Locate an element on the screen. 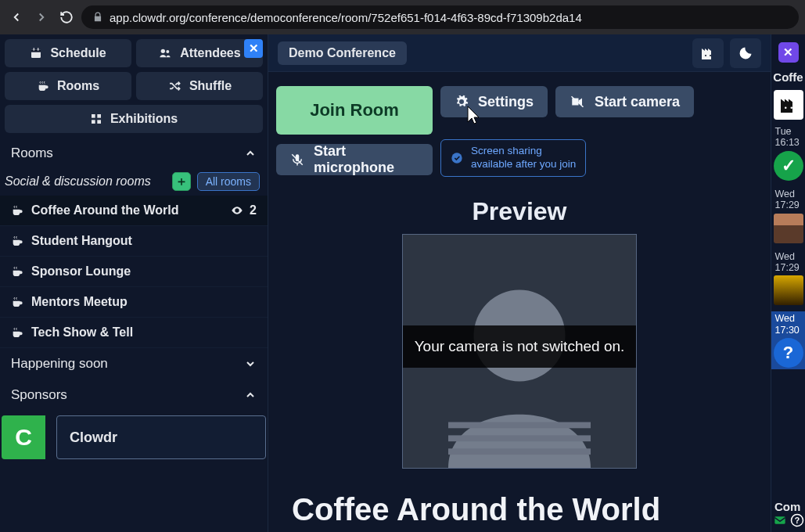 The width and height of the screenshot is (805, 532). preview-title: Preview is located at coordinates (519, 211).